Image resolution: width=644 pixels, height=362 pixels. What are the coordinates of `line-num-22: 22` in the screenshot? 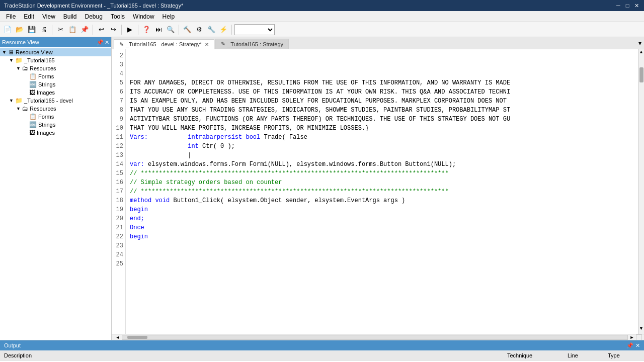 It's located at (119, 237).